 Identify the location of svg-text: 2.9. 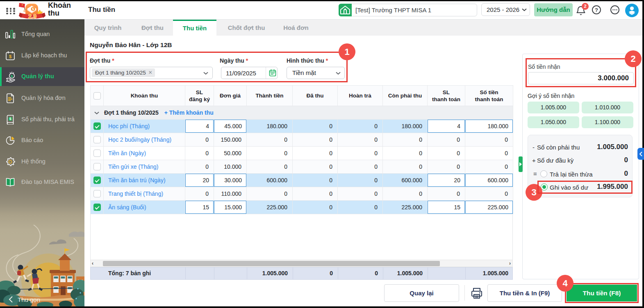
(32, 16).